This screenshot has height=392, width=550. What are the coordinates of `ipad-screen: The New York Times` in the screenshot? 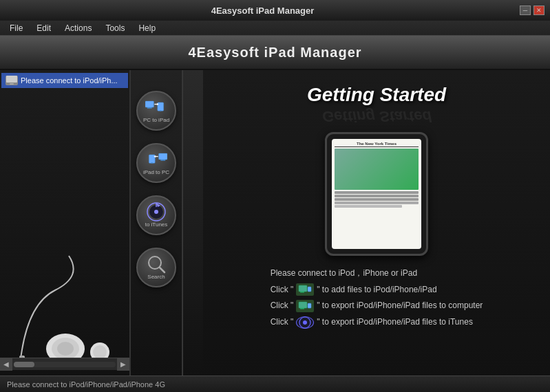 It's located at (377, 194).